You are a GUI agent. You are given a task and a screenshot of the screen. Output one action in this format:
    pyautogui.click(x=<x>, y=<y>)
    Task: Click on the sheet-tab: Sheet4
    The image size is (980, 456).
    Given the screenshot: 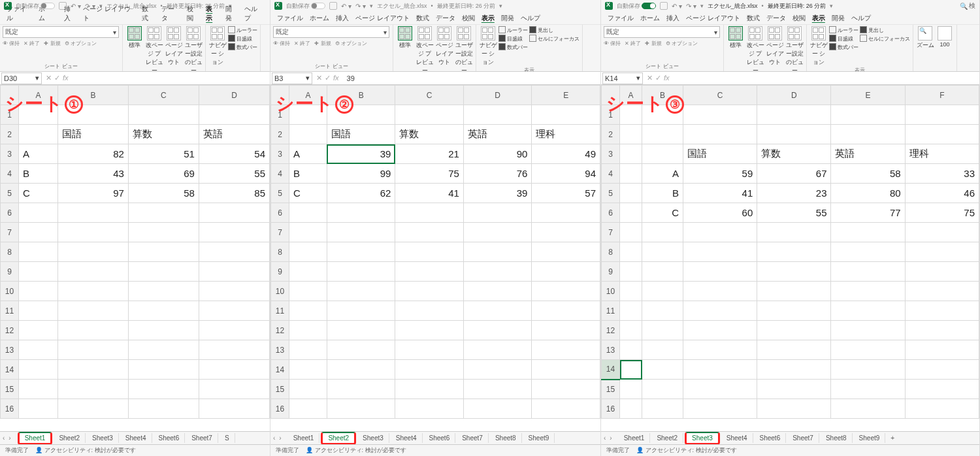 What is the action you would take?
    pyautogui.click(x=136, y=438)
    